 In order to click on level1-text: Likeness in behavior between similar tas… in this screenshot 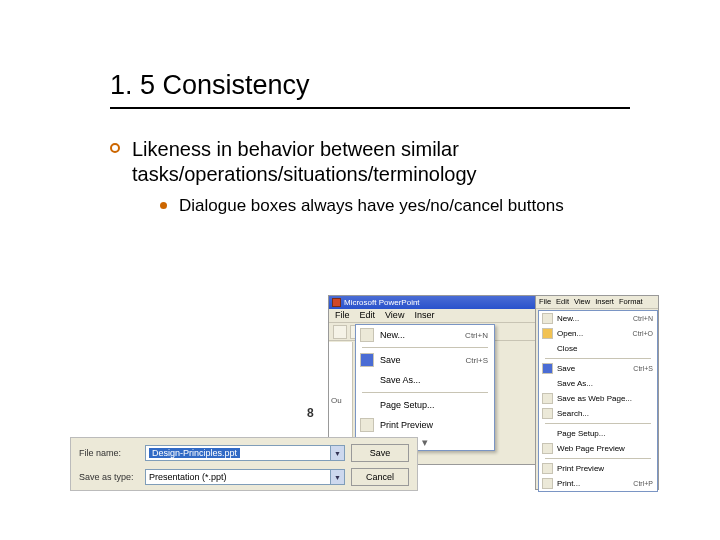, I will do `click(396, 162)`.